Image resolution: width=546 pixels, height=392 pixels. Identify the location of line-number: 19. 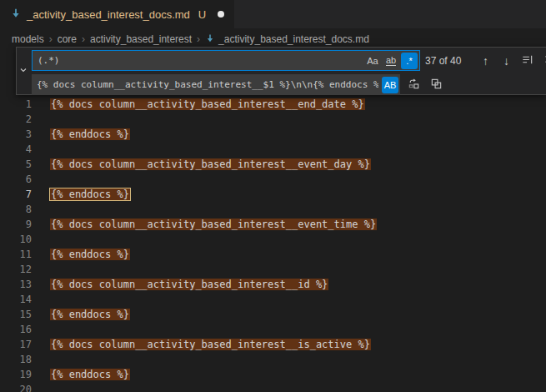
(16, 374).